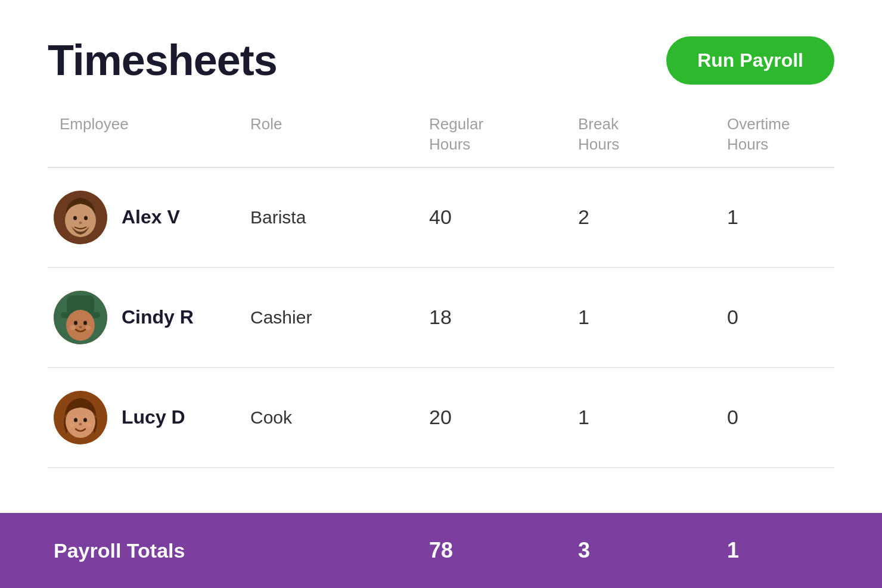  Describe the element at coordinates (504, 417) in the screenshot. I see `regular-hours-lucy: 20` at that location.